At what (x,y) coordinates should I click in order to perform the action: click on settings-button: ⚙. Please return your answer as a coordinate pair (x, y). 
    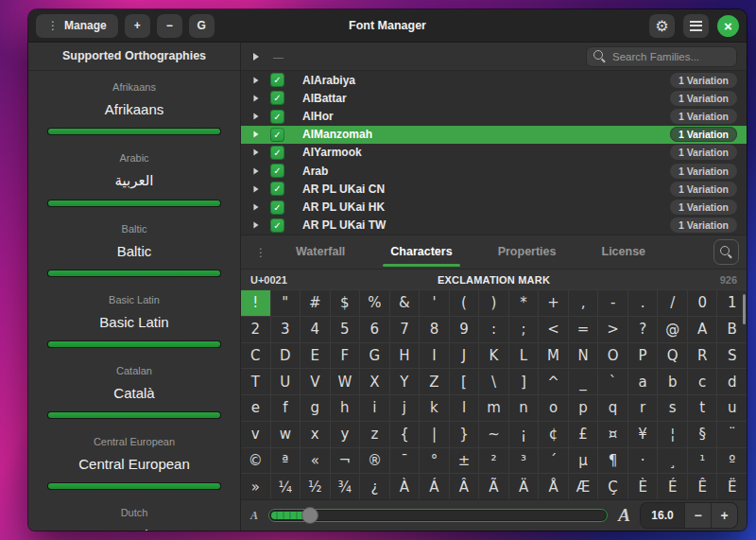
    Looking at the image, I should click on (662, 26).